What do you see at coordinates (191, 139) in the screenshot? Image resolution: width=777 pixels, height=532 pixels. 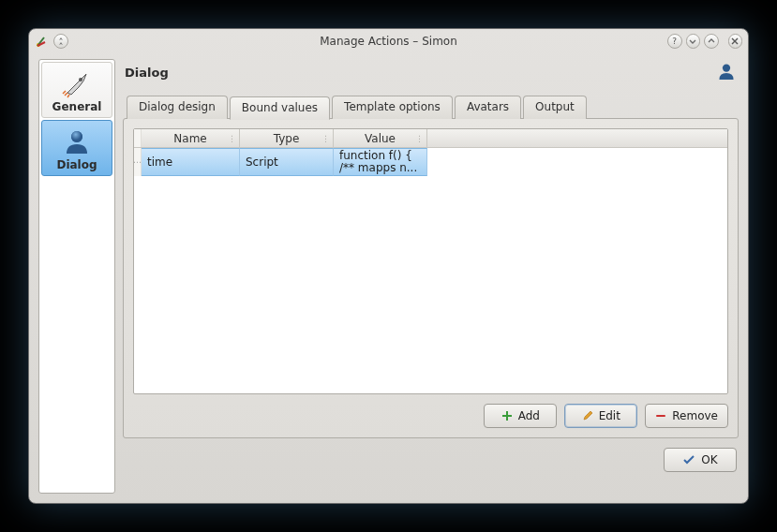 I see `column-header-name: Name⋮` at bounding box center [191, 139].